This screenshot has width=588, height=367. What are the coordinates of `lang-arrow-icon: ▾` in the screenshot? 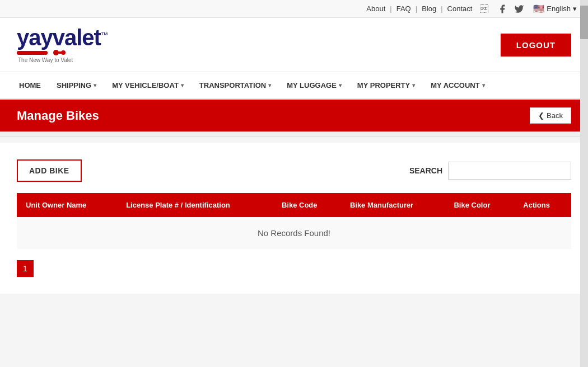 It's located at (575, 9).